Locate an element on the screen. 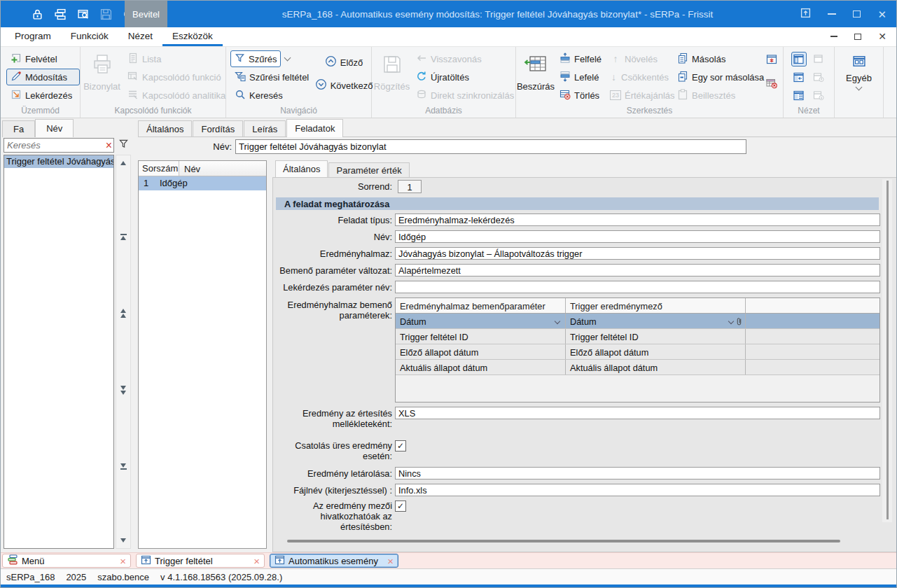 The width and height of the screenshot is (897, 588). horizontal-scrollbar is located at coordinates (564, 541).